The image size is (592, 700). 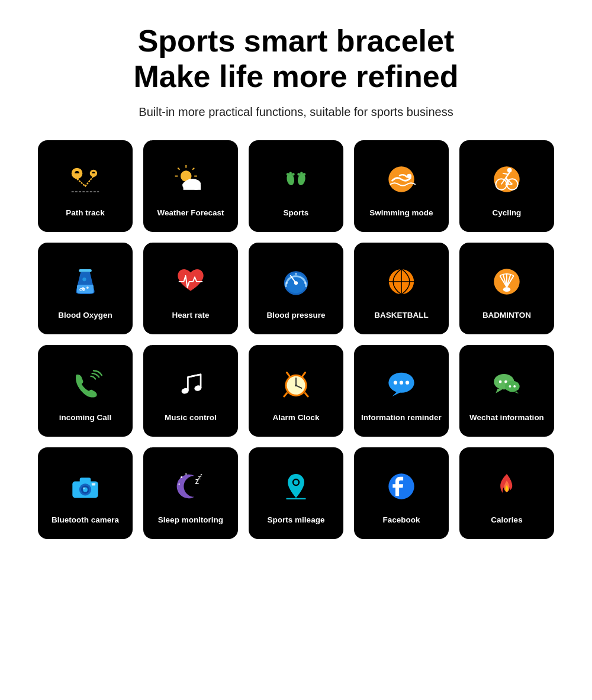 I want to click on feature-basketball: BASKETBALL, so click(x=401, y=289).